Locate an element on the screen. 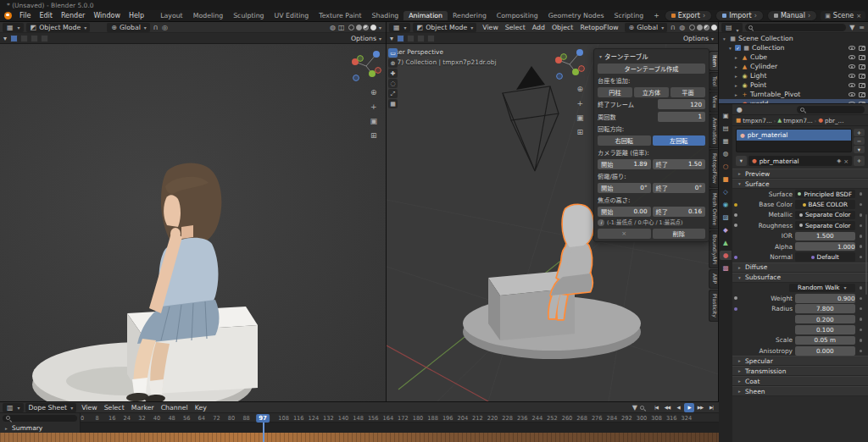  property-field-radius-1: 0.200 is located at coordinates (826, 320).